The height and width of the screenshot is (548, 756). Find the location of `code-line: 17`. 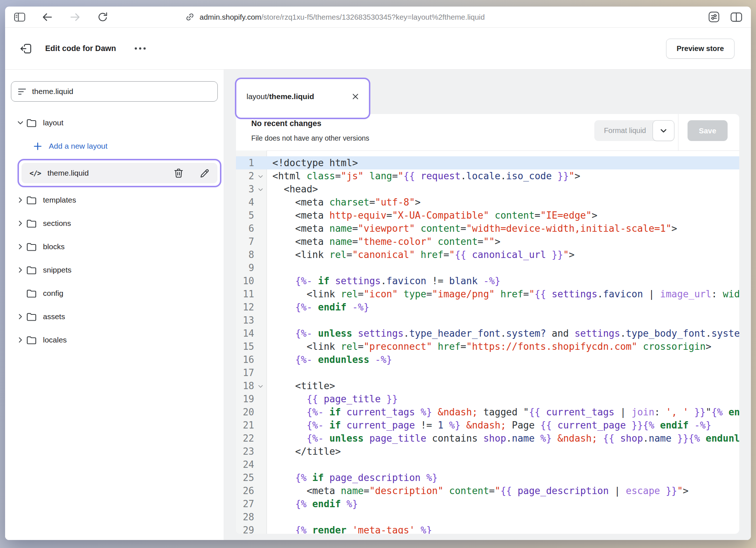

code-line: 17 is located at coordinates (488, 373).